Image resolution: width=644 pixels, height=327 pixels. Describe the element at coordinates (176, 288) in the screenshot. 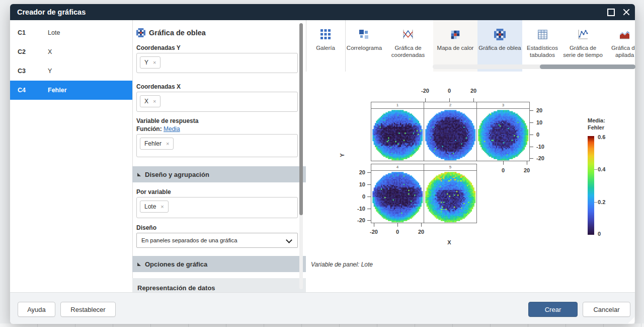

I see `subsection-title: Representación de datos` at that location.